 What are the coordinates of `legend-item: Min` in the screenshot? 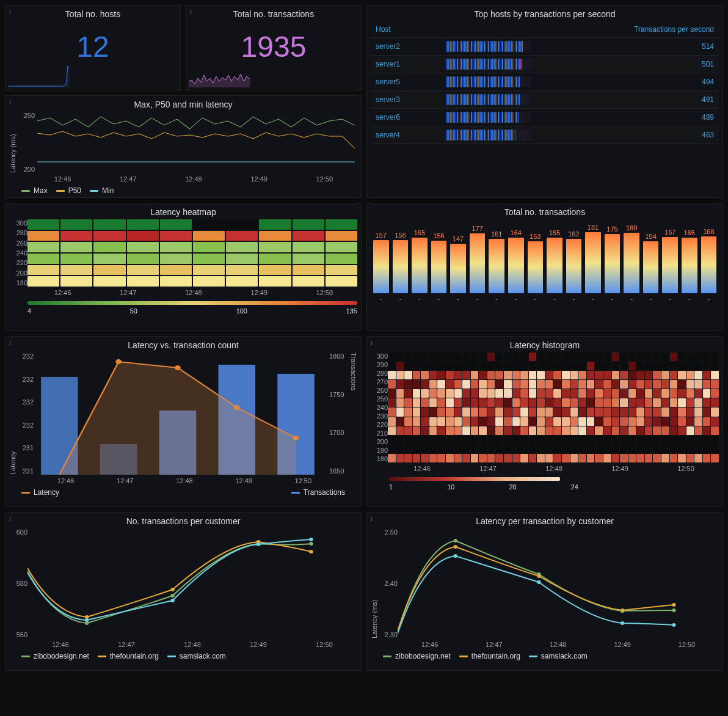 It's located at (101, 191).